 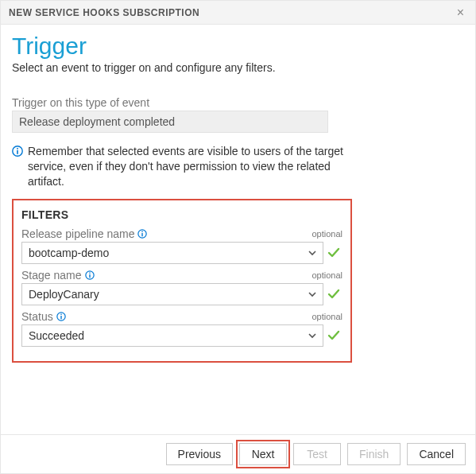 What do you see at coordinates (104, 13) in the screenshot?
I see `dialog-title: NEW SERVICE HOOKS SUBSCRIPTION` at bounding box center [104, 13].